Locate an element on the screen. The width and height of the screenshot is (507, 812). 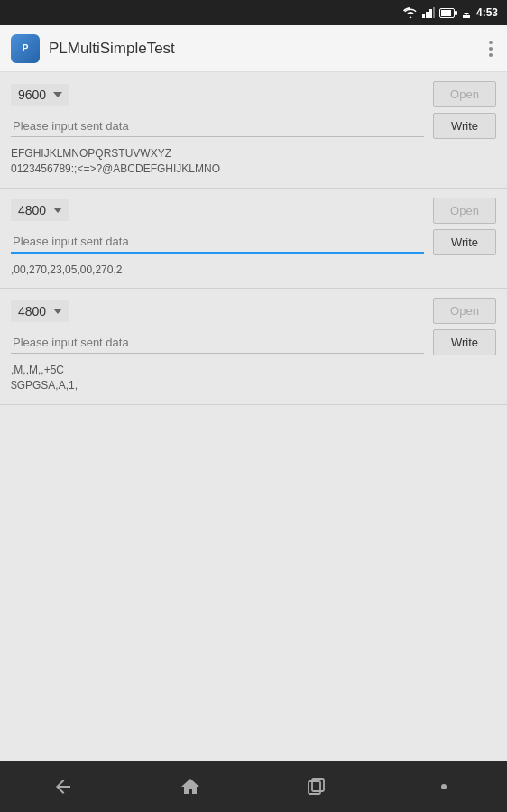
overflow-menu-button is located at coordinates (491, 49).